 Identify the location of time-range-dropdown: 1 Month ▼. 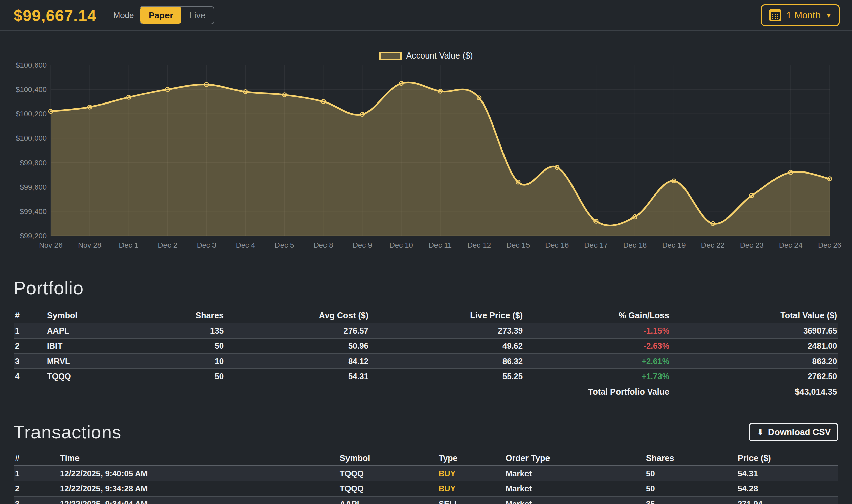
(800, 15).